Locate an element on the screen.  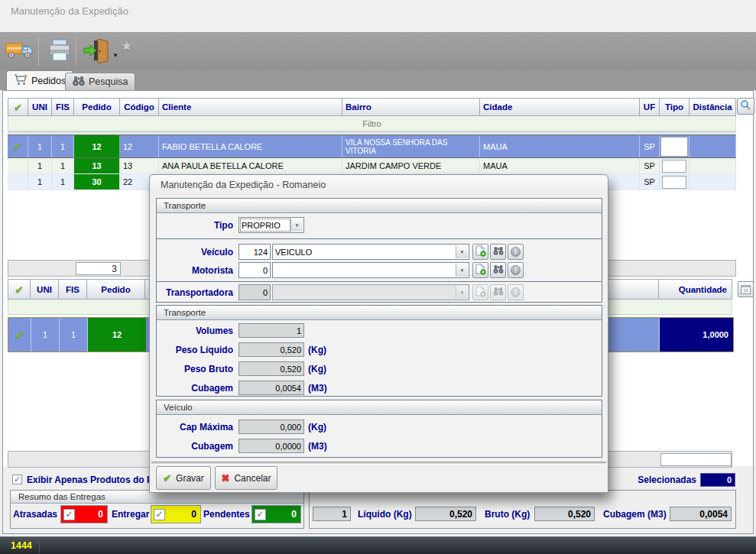
cell-pedido: 13 is located at coordinates (97, 167).